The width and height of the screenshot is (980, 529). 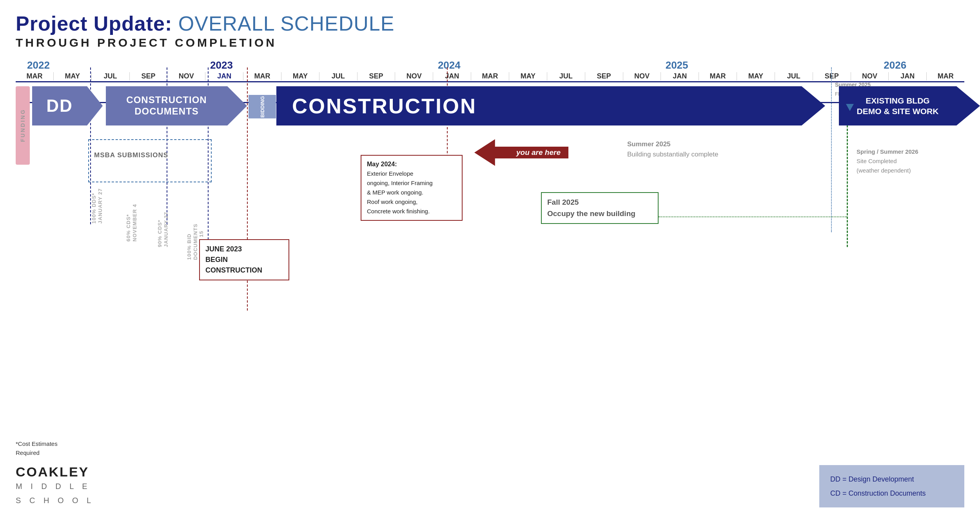 What do you see at coordinates (186, 76) in the screenshot?
I see `month-nov-2022: NOV` at bounding box center [186, 76].